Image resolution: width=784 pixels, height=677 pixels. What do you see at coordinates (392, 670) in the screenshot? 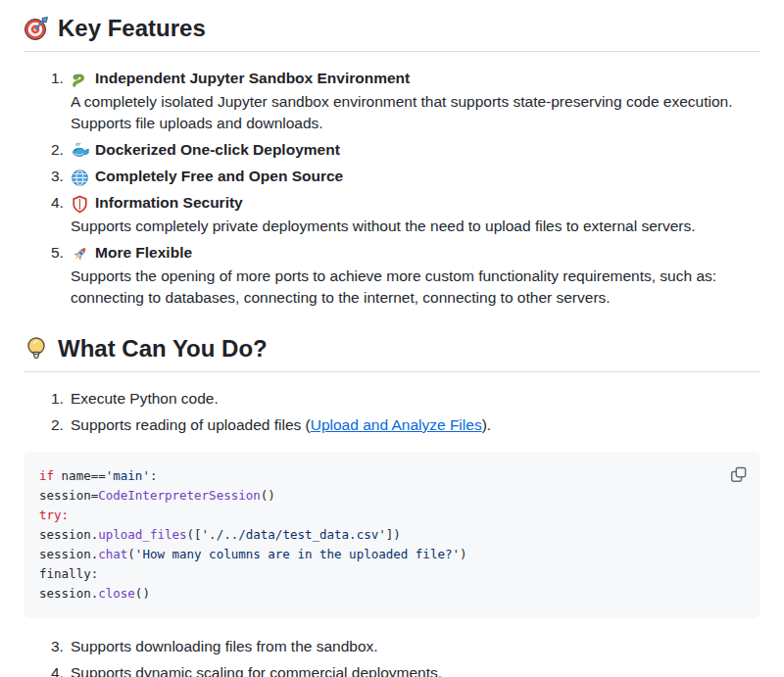
I see `list-item: 4. Supports dynamic scaling for commerci…` at bounding box center [392, 670].